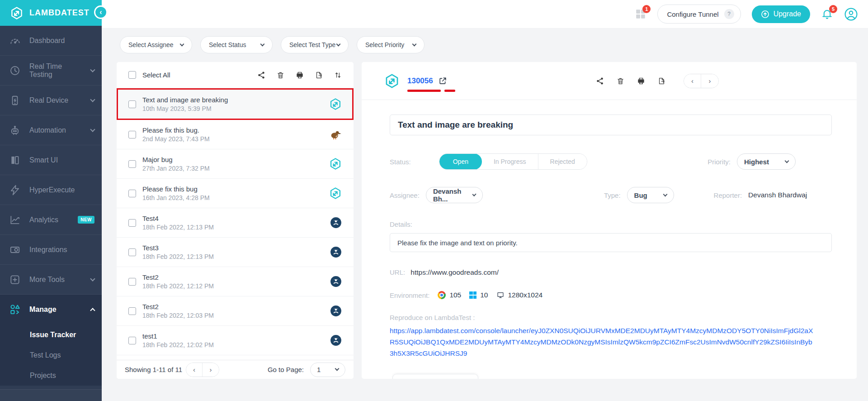 Image resolution: width=868 pixels, height=401 pixels. Describe the element at coordinates (51, 100) in the screenshot. I see `sidebar-item-real-device: Real Device` at that location.